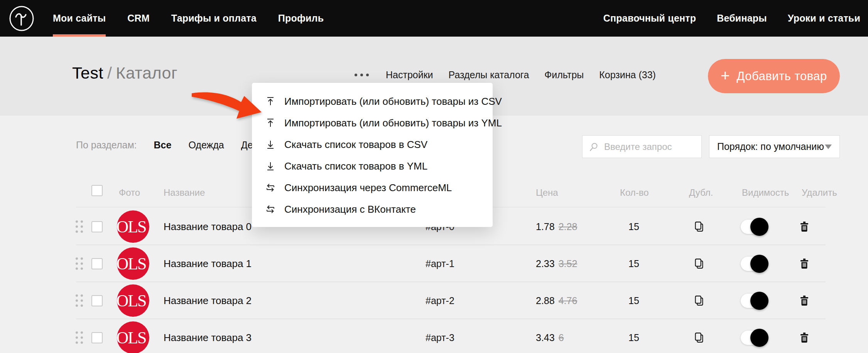  What do you see at coordinates (650, 18) in the screenshot?
I see `nav-item-help-center: Справочный центр` at bounding box center [650, 18].